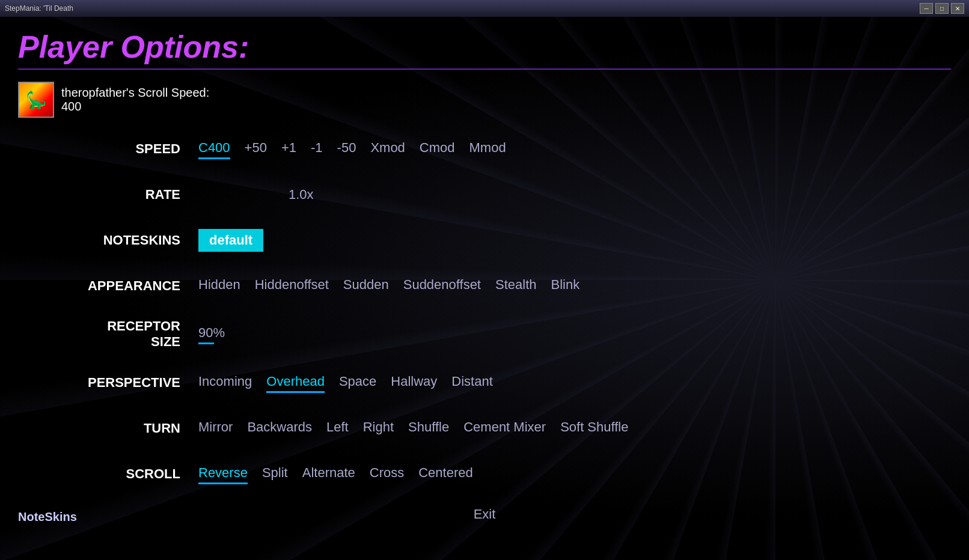  What do you see at coordinates (335, 474) in the screenshot?
I see `scroll-values: Reverse Split Alternate Cross Centered` at bounding box center [335, 474].